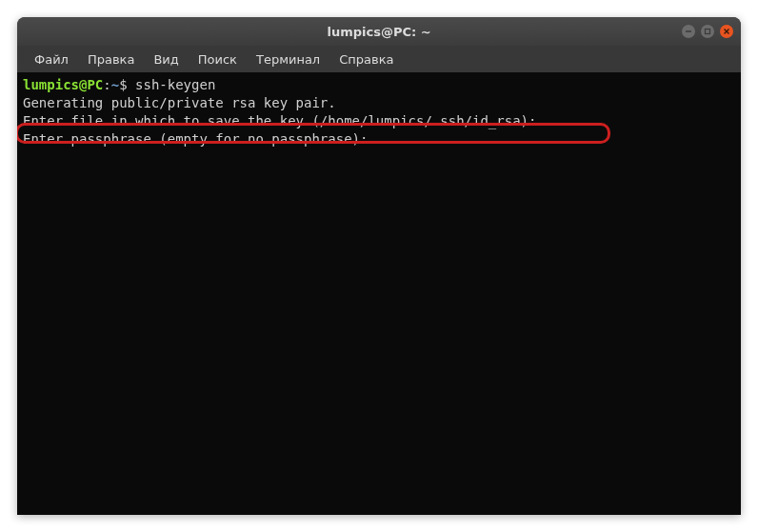 This screenshot has width=758, height=532. I want to click on prompt-sep: :, so click(107, 85).